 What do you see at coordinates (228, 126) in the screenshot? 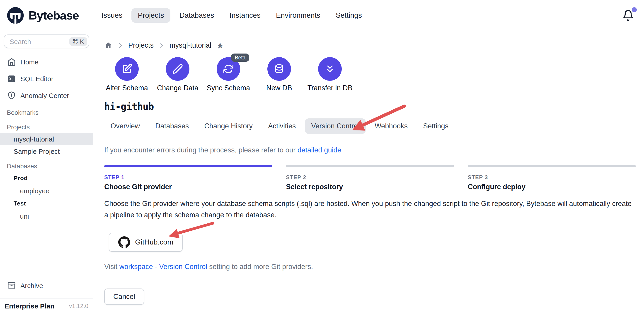
I see `tab-change-history: Change History` at bounding box center [228, 126].